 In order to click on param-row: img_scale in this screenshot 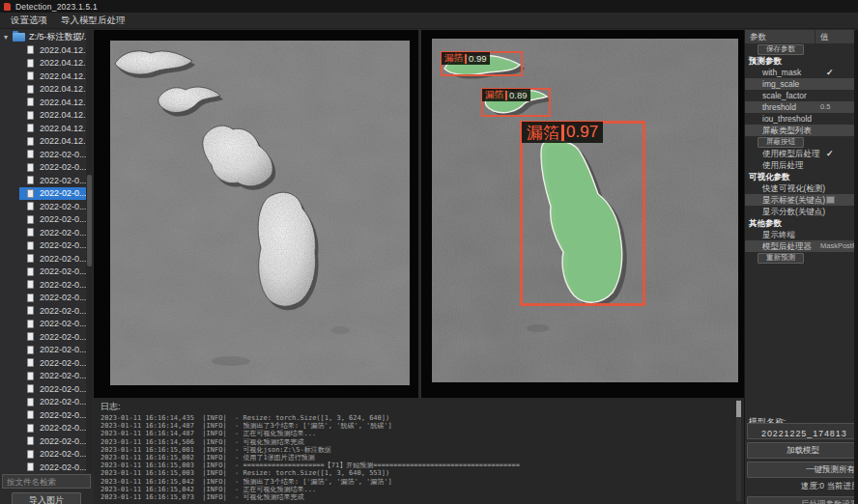, I will do `click(802, 84)`.